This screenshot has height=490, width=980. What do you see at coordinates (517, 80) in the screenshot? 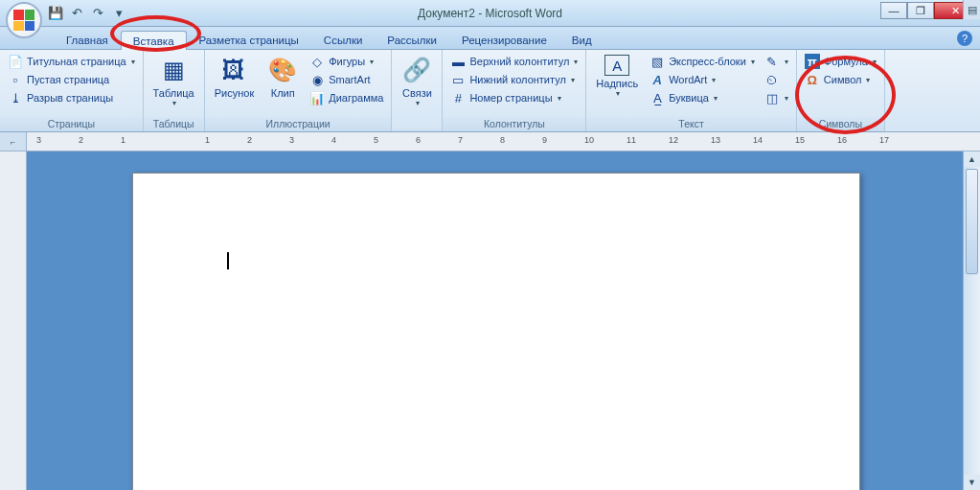
I see `label: Нижний колонтитул` at bounding box center [517, 80].